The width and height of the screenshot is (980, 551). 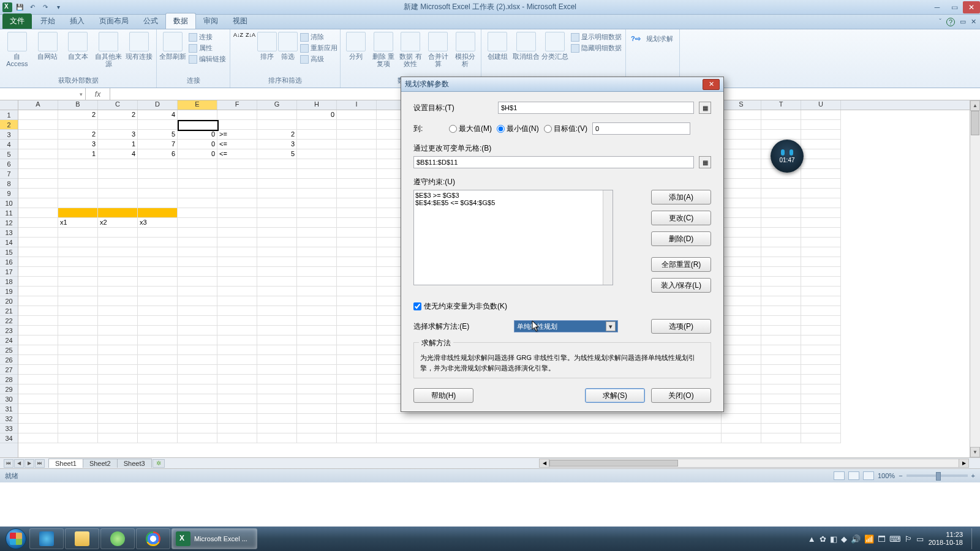 I want to click on col-header: B, so click(x=78, y=105).